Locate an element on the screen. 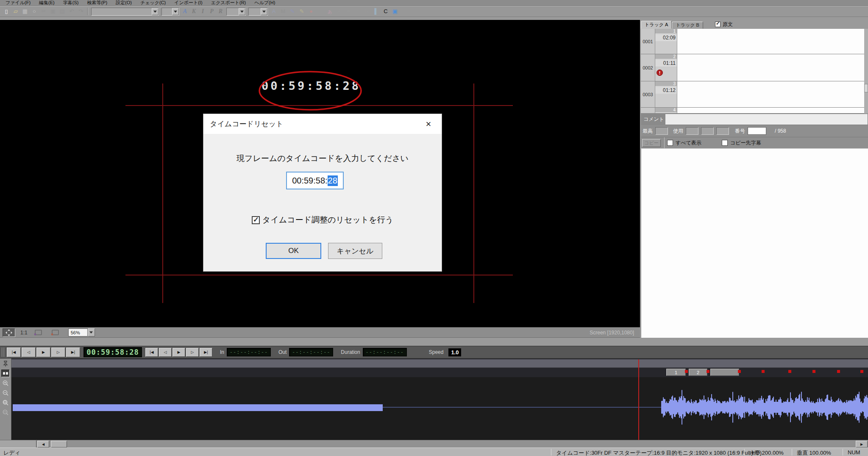 The width and height of the screenshot is (868, 456). scroll-left-button: ◀ is located at coordinates (43, 444).